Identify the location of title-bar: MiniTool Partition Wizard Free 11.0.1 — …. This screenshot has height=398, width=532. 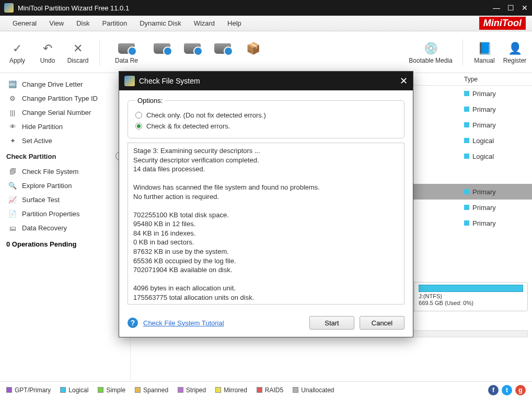
(266, 8).